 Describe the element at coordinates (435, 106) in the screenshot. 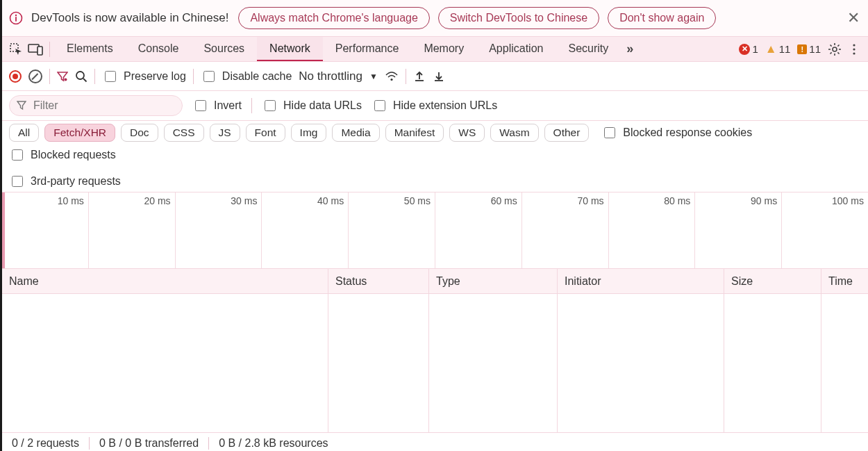

I see `hide-extension-urls-checkbox: Hide extension URLs` at that location.